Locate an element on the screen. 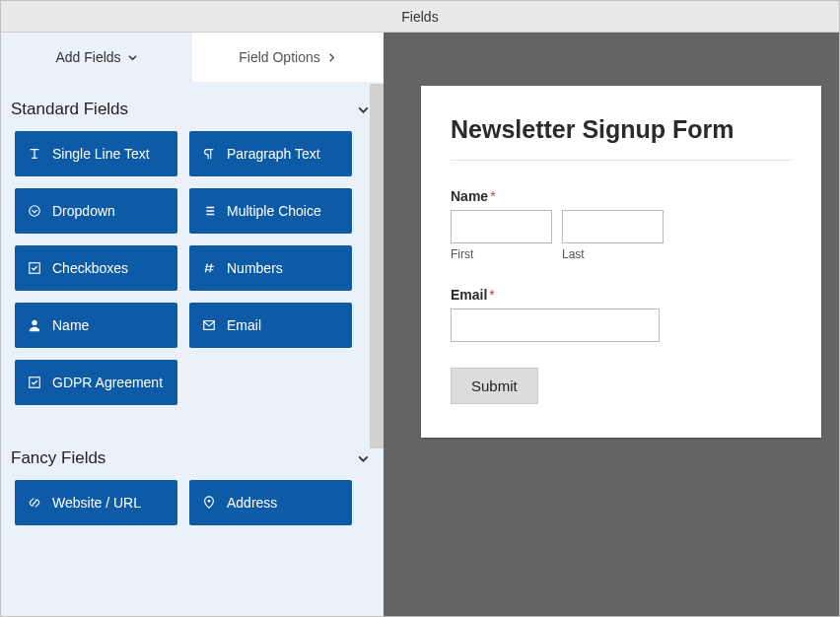  field-website-url: Website / URL is located at coordinates (97, 503).